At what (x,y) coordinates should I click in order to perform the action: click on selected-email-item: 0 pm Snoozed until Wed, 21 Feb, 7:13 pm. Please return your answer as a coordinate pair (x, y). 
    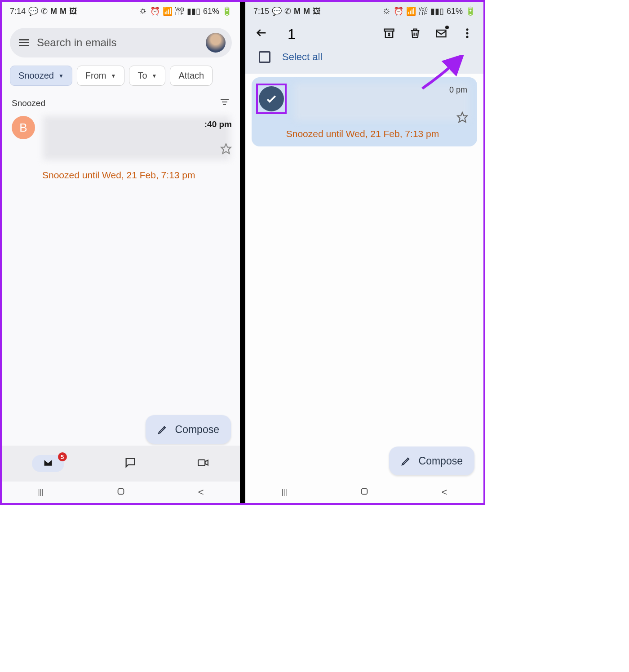
    Looking at the image, I should click on (364, 112).